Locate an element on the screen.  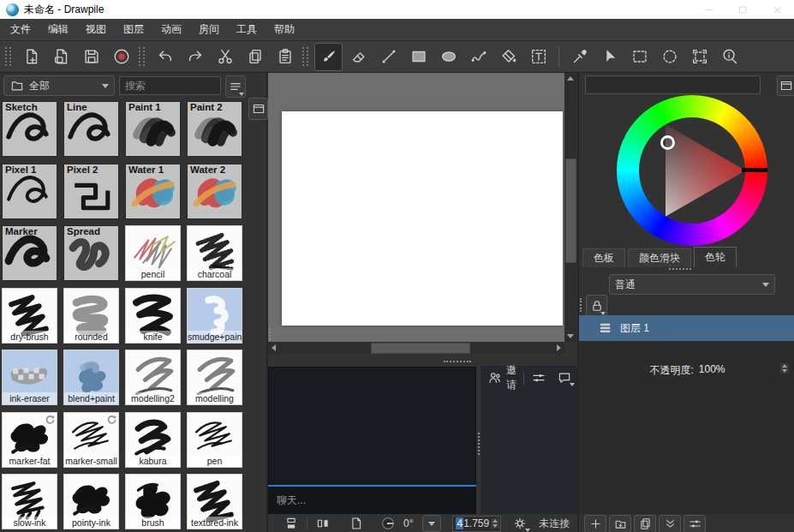
menu-item: 图层 is located at coordinates (134, 29).